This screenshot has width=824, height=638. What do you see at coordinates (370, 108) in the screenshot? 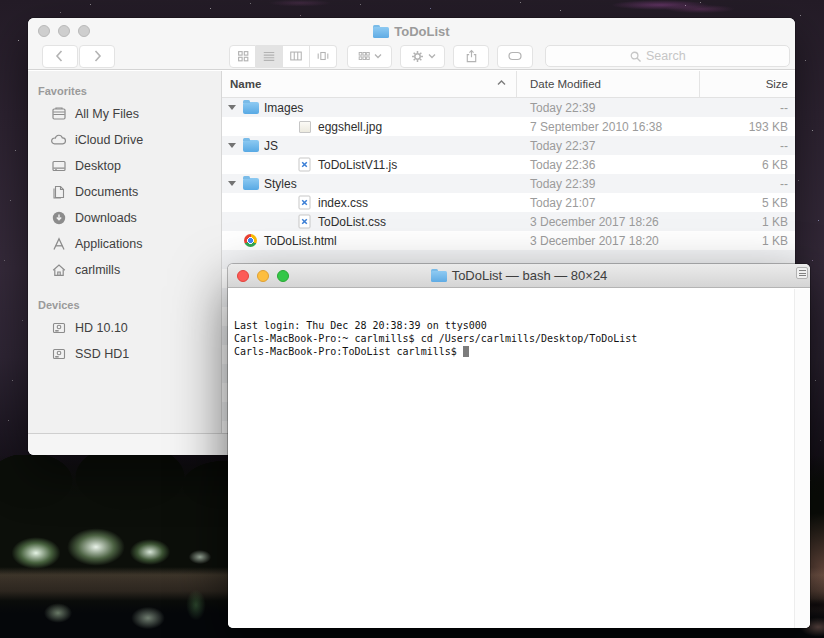
I see `file-name-cell: Images` at bounding box center [370, 108].